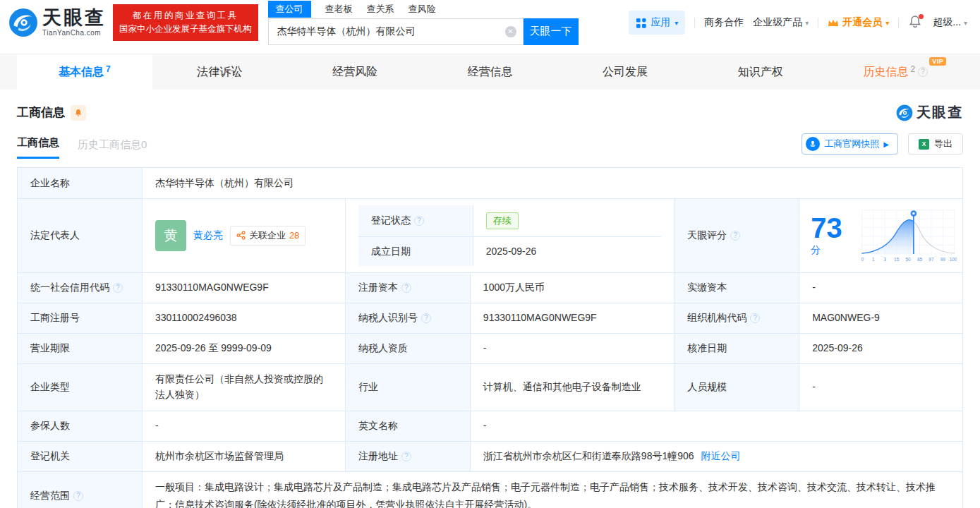  I want to click on stamp-icon, so click(813, 144).